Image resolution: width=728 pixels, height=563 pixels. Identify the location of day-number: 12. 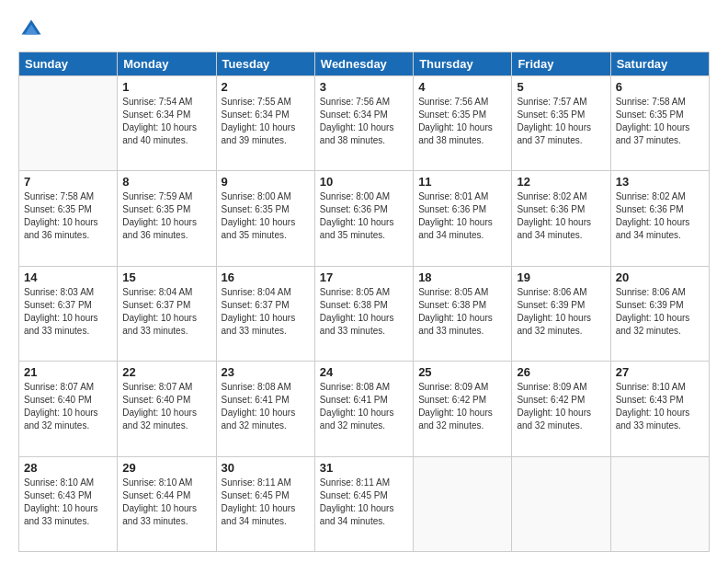
(561, 182).